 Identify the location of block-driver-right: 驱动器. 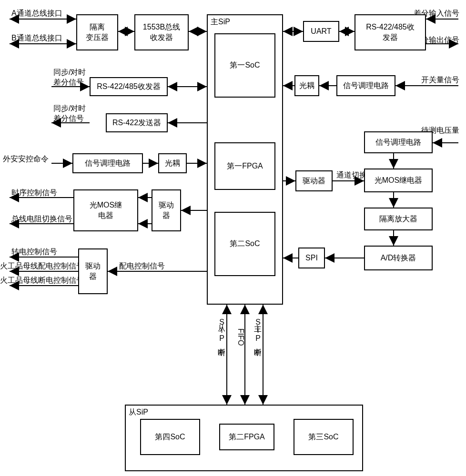
(314, 181).